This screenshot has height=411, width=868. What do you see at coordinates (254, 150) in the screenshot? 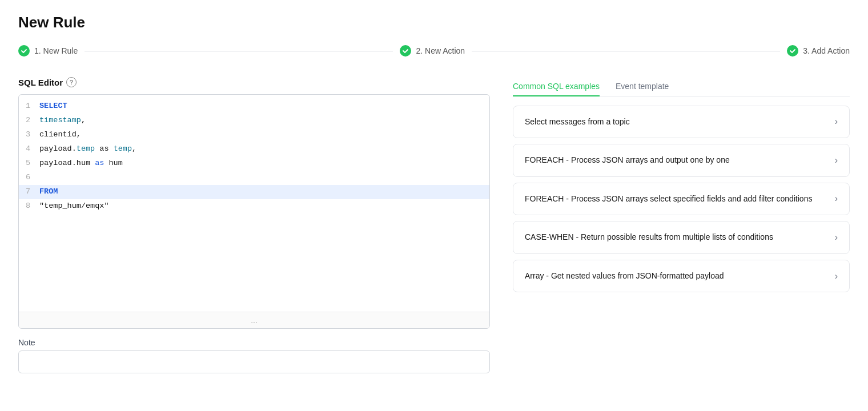
I see `code-line-4: 4 payload.temp as temp,` at bounding box center [254, 150].